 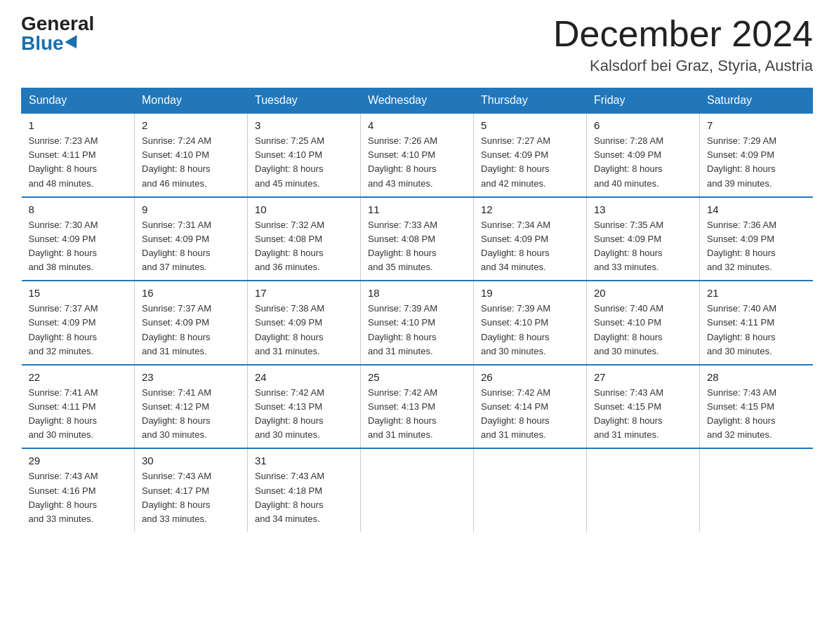 What do you see at coordinates (79, 293) in the screenshot?
I see `day-number: 15` at bounding box center [79, 293].